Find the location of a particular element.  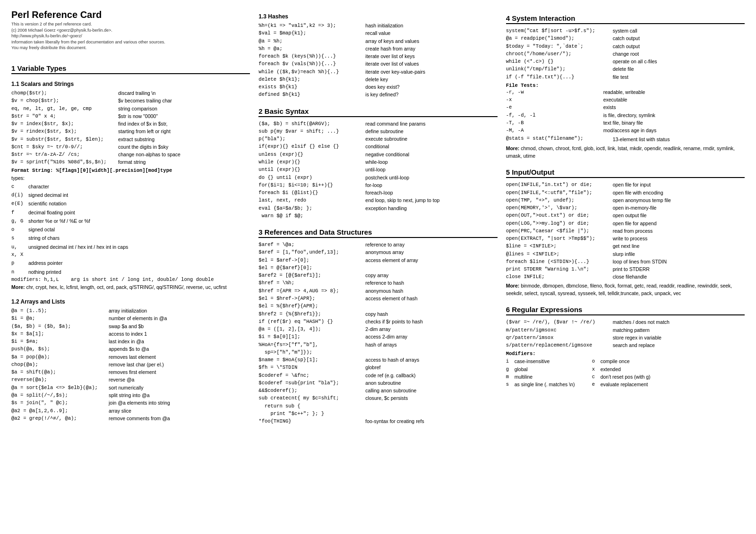

io-row-12: close INFILE; close filehandle is located at coordinates (626, 277).